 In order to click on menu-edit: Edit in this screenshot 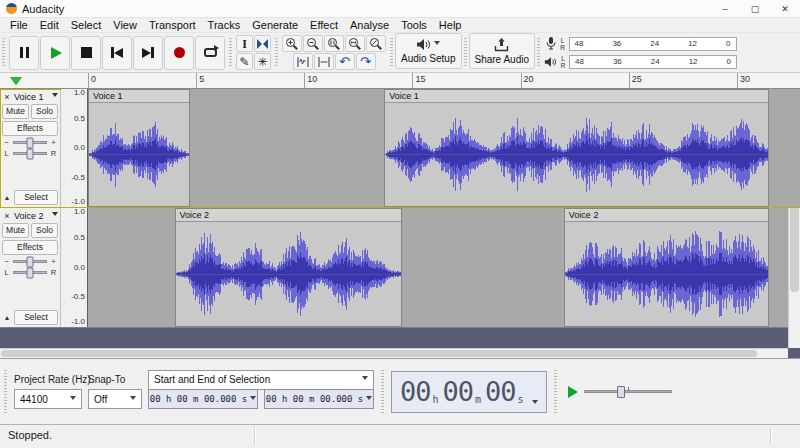, I will do `click(50, 26)`.